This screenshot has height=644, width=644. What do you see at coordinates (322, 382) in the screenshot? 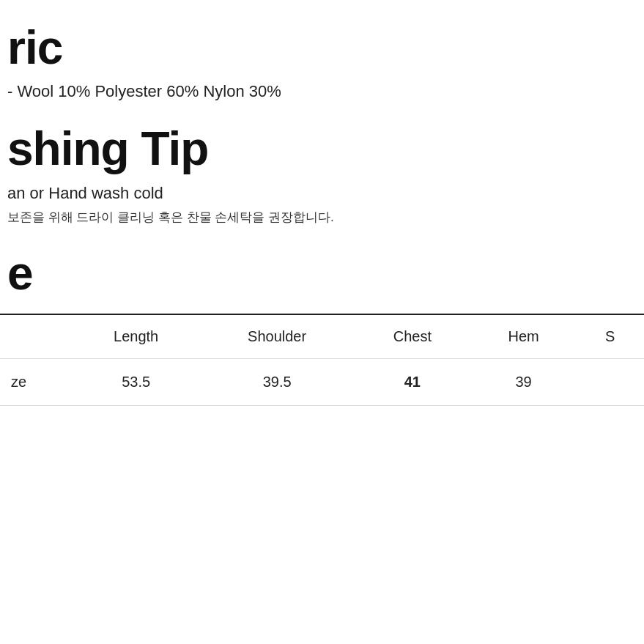
I see `table-row: ze 53.5 39.5 41 39` at bounding box center [322, 382].